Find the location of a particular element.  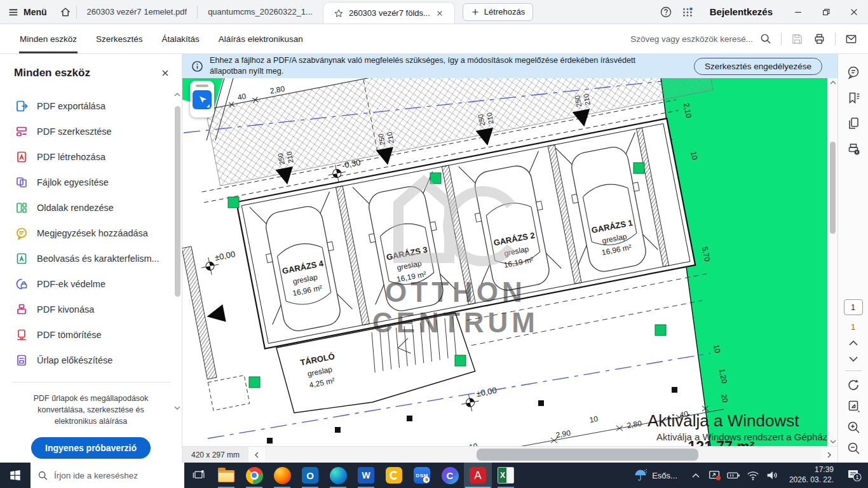

tool-protect-pdf: PDF-ek védelme is located at coordinates (91, 284).